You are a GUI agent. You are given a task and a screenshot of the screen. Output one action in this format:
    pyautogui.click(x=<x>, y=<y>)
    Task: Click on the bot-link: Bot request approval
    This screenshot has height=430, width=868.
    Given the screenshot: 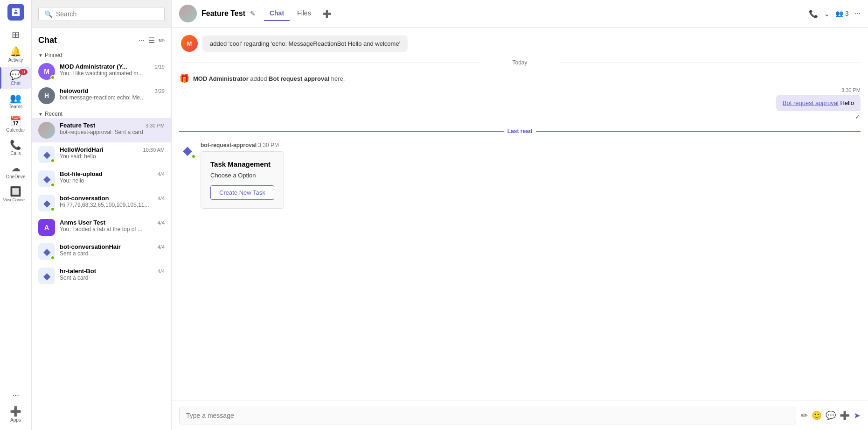 What is the action you would take?
    pyautogui.click(x=811, y=103)
    